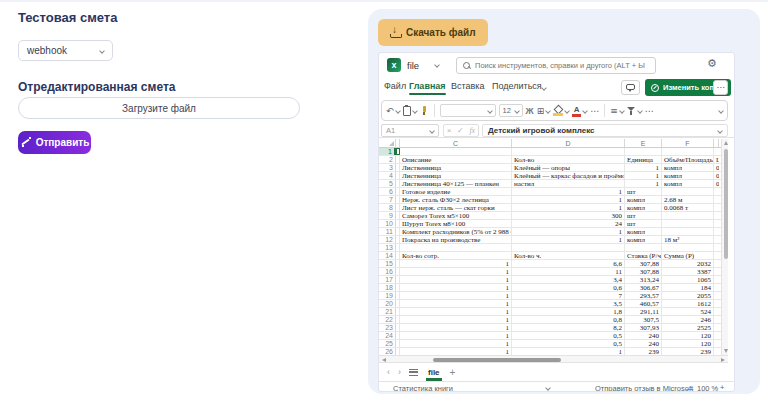  What do you see at coordinates (644, 288) in the screenshot?
I see `cell: 306,67` at bounding box center [644, 288].